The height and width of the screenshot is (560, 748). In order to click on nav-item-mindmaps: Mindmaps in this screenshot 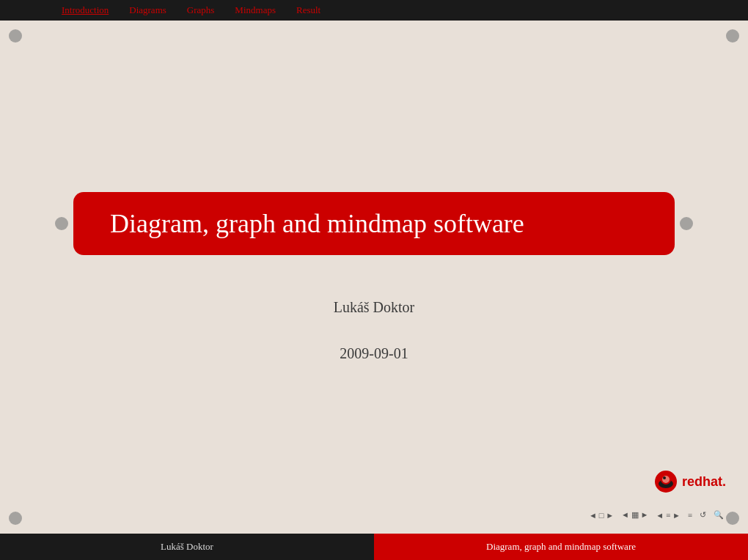, I will do `click(255, 10)`.